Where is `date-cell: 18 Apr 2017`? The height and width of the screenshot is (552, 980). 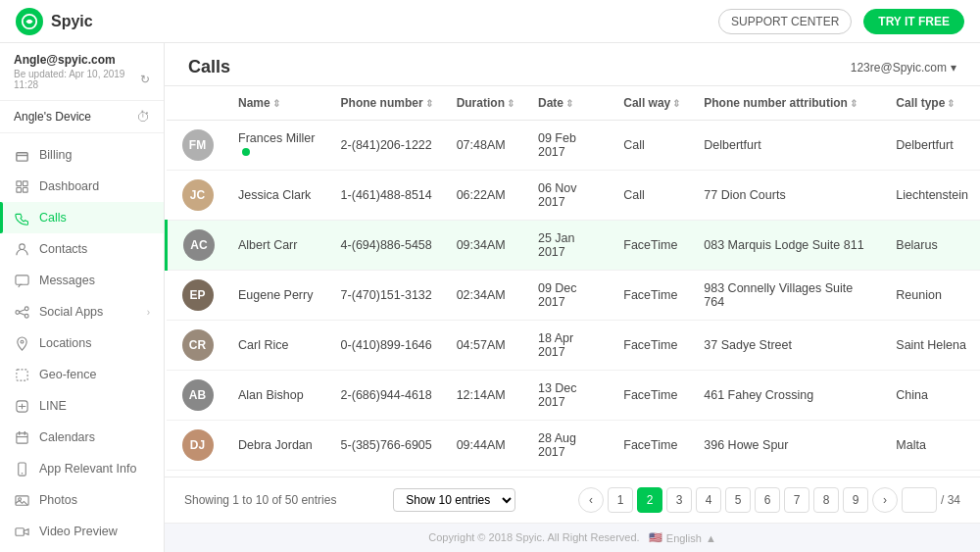
date-cell: 18 Apr 2017 is located at coordinates (568, 345).